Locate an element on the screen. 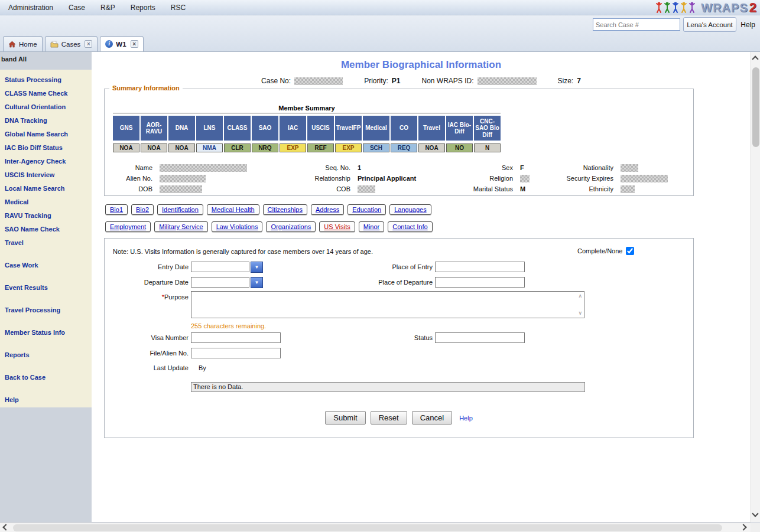 This screenshot has height=532, width=760. file-alien-input is located at coordinates (236, 353).